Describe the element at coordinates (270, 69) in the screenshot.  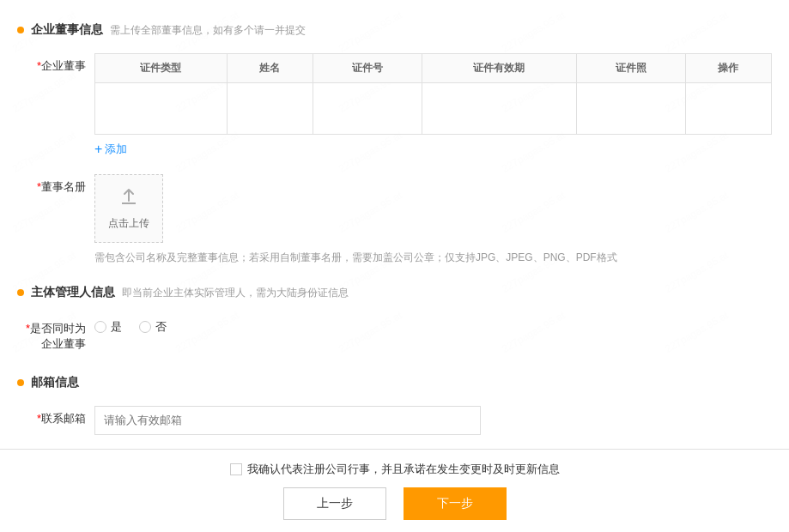
I see `col-name: 姓名` at that location.